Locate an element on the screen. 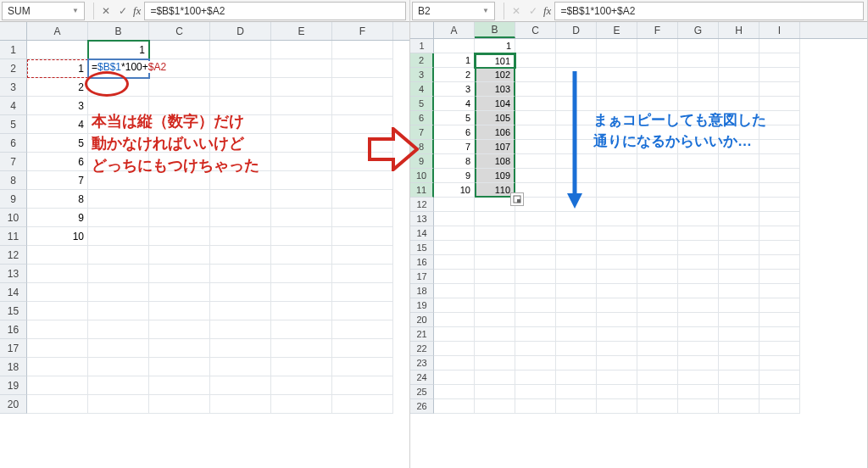 The height and width of the screenshot is (468, 868). row-header: 2 is located at coordinates (14, 69).